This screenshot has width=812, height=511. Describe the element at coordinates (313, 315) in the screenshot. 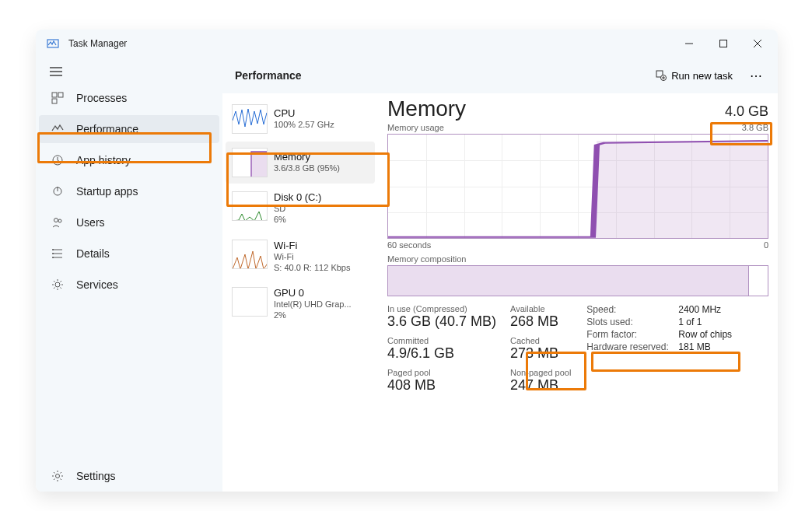

I see `perf-item-sub2: 2%` at that location.